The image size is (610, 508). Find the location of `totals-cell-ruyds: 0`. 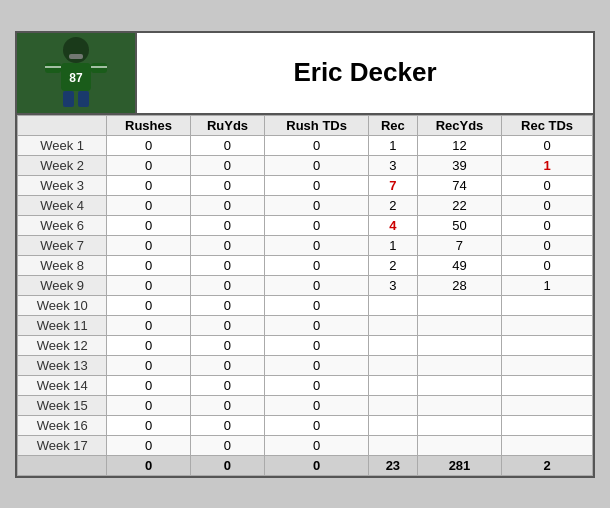

totals-cell-ruyds: 0 is located at coordinates (228, 465).